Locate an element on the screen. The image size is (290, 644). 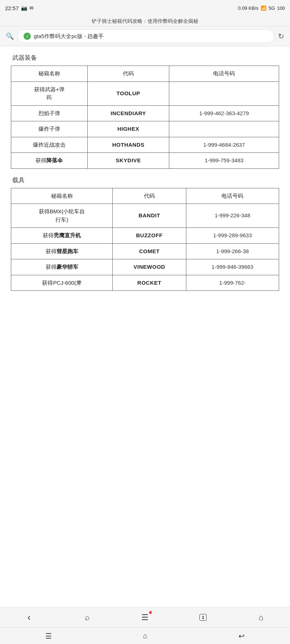
search-button: ⌕ is located at coordinates (87, 618).